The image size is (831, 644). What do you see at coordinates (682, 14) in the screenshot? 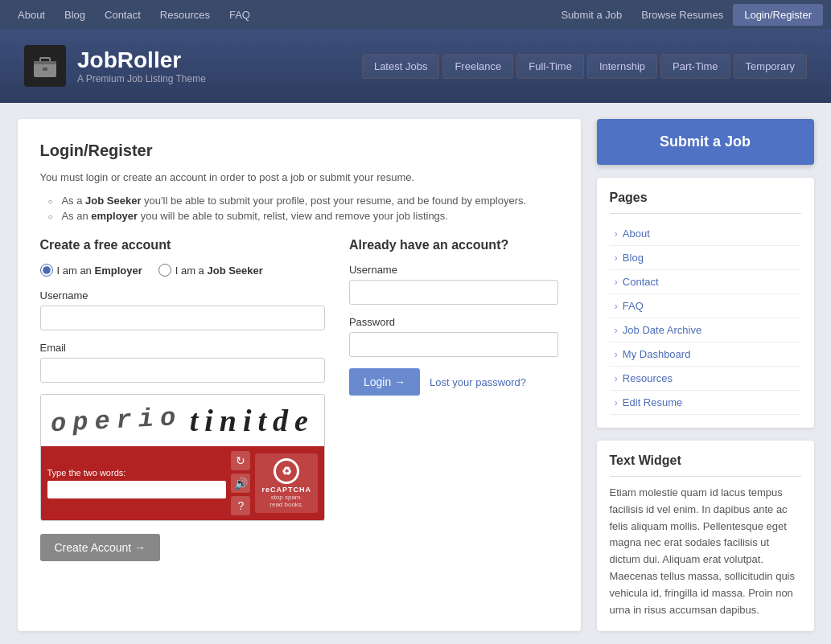
I see `nav-browse-resumes: Browse Resumes` at bounding box center [682, 14].